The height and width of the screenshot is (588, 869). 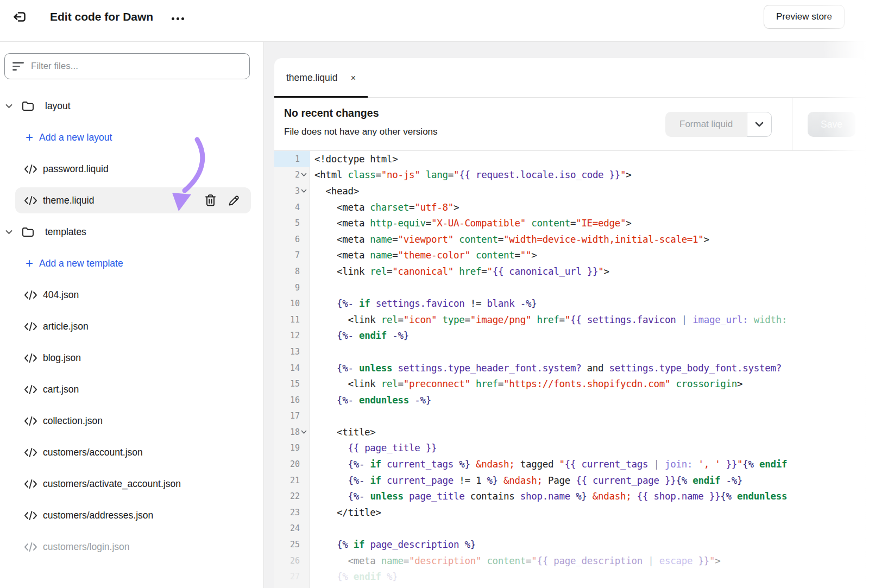 What do you see at coordinates (132, 137) in the screenshot?
I see `add-a-new-layout: +Add a new layout` at bounding box center [132, 137].